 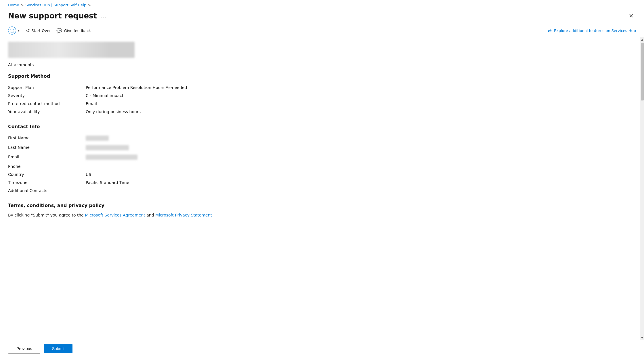 What do you see at coordinates (107, 148) in the screenshot?
I see `last-name-blurred` at bounding box center [107, 148].